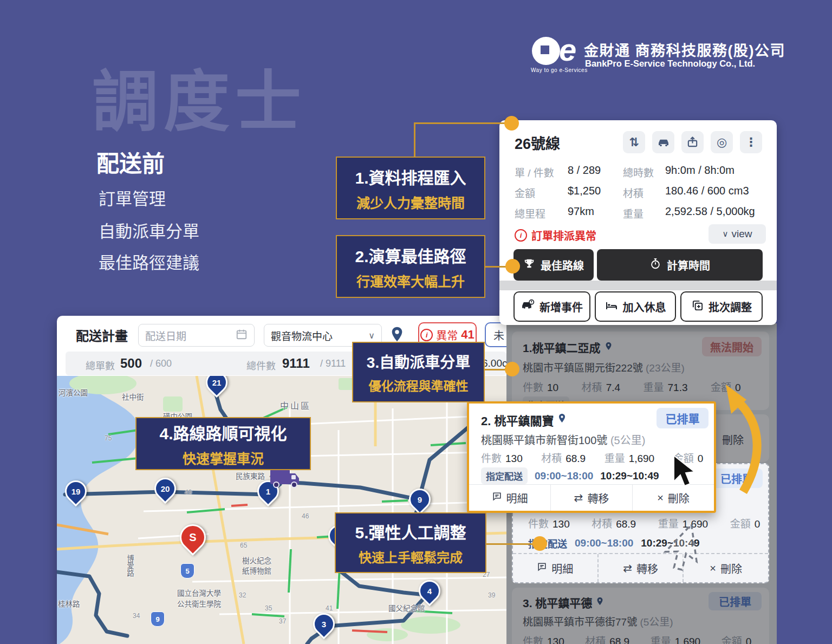 This screenshot has height=644, width=832. I want to click on bed-icon, so click(612, 307).